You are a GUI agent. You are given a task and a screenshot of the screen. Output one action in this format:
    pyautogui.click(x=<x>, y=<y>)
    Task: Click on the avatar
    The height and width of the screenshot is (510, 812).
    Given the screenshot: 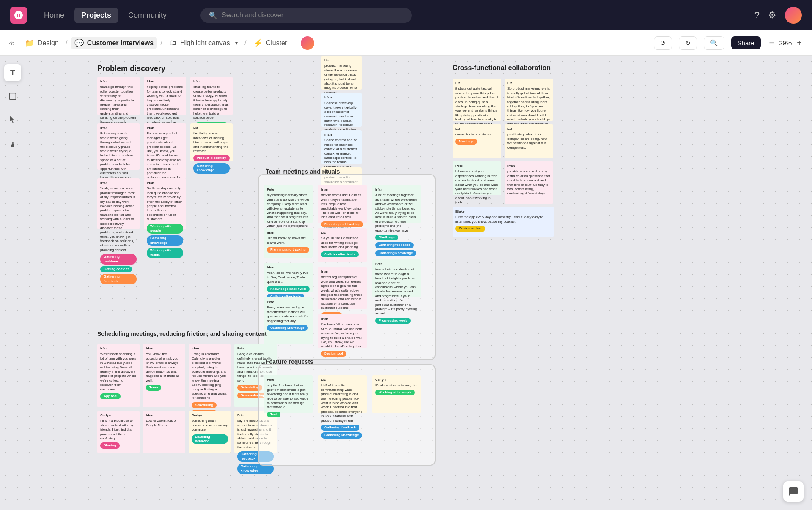 What is the action you would take?
    pyautogui.click(x=793, y=15)
    